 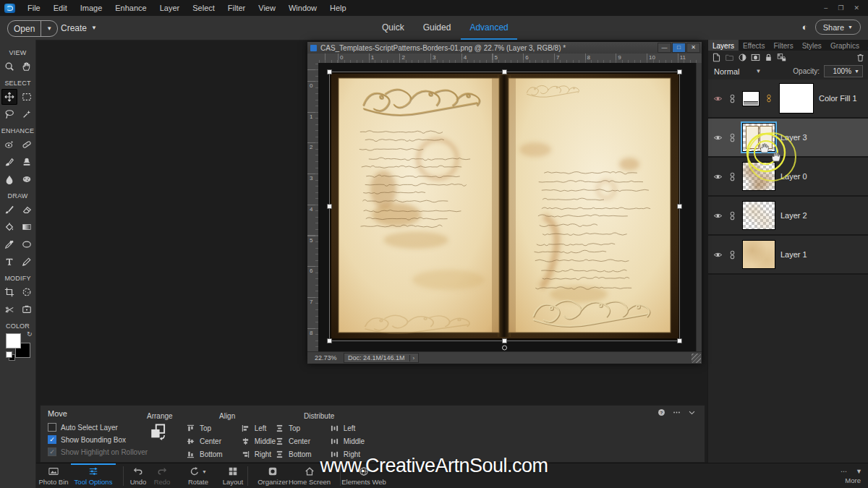 What do you see at coordinates (9, 354) in the screenshot?
I see `default-colors-icon` at bounding box center [9, 354].